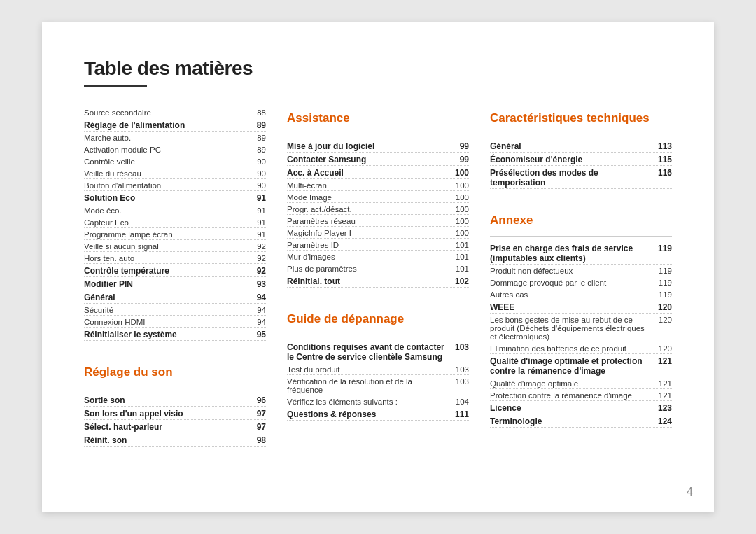 The height and width of the screenshot is (534, 756). I want to click on toc-label: Capteur Eco, so click(167, 223).